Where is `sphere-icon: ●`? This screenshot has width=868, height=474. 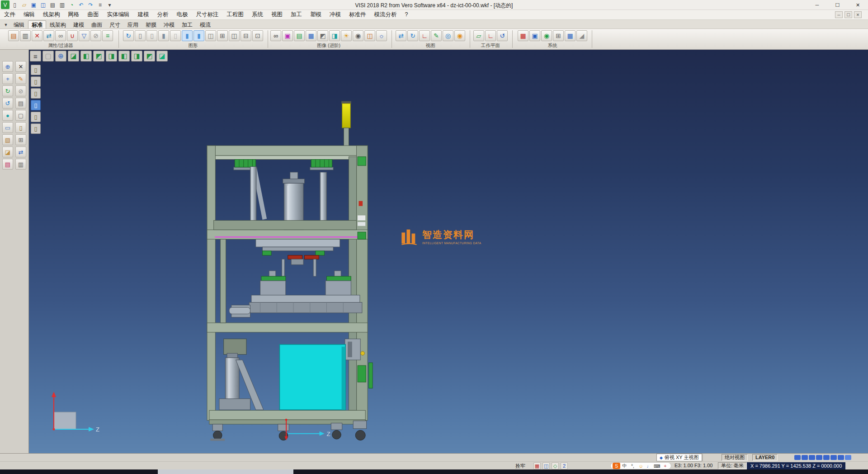
sphere-icon: ● is located at coordinates (8, 115).